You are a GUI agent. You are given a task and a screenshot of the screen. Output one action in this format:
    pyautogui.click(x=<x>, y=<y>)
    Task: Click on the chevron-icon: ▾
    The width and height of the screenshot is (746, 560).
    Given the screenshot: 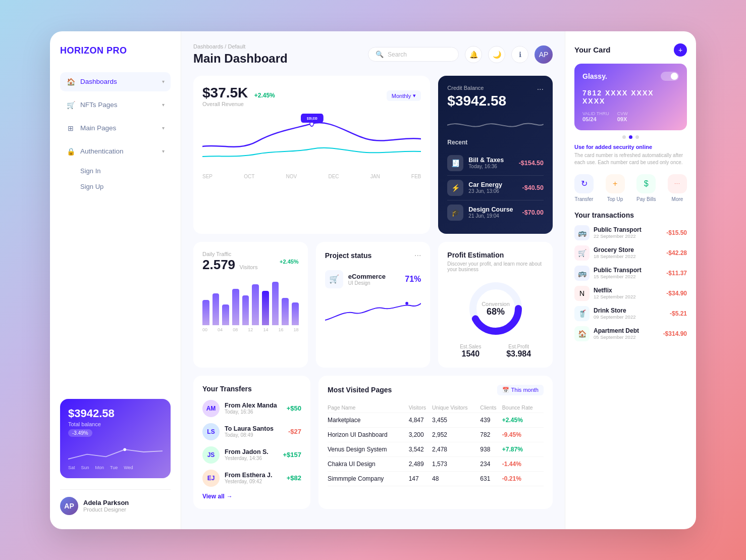 What is the action you would take?
    pyautogui.click(x=164, y=82)
    